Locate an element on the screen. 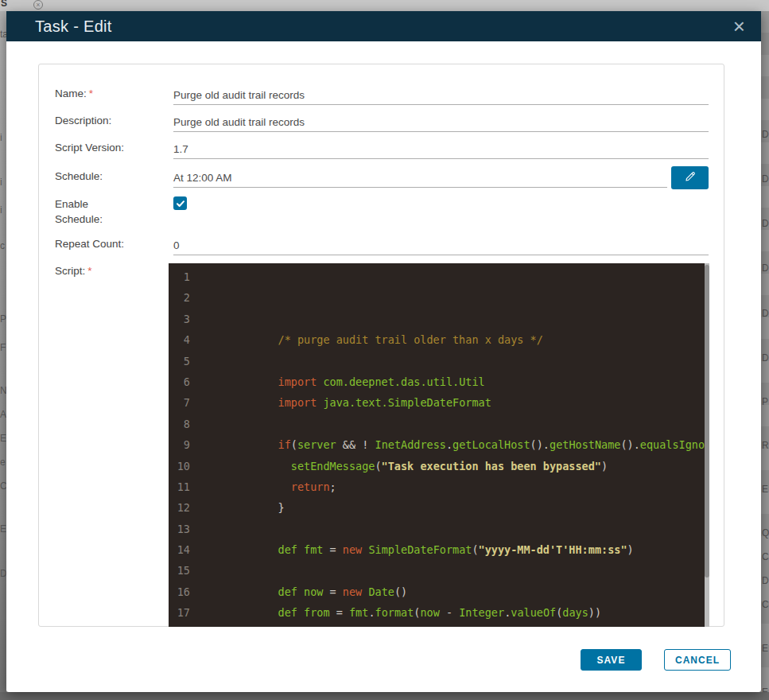 This screenshot has width=769, height=700. save-button: SAVE is located at coordinates (611, 660).